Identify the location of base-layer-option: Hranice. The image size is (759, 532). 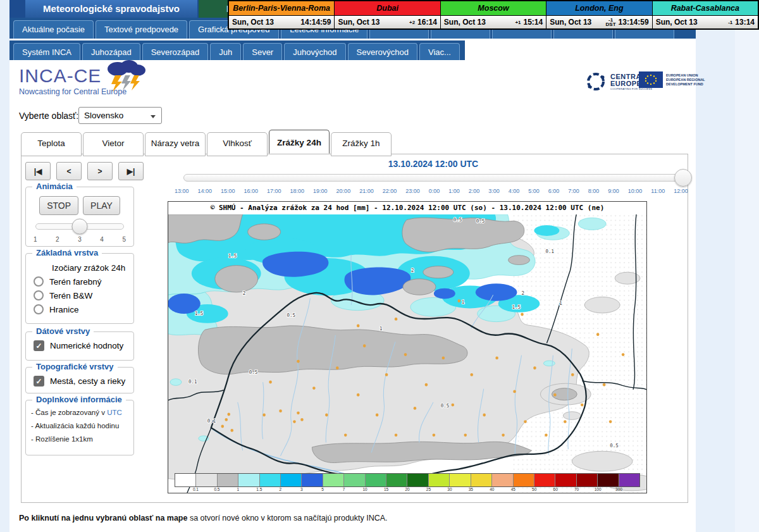
(83, 309).